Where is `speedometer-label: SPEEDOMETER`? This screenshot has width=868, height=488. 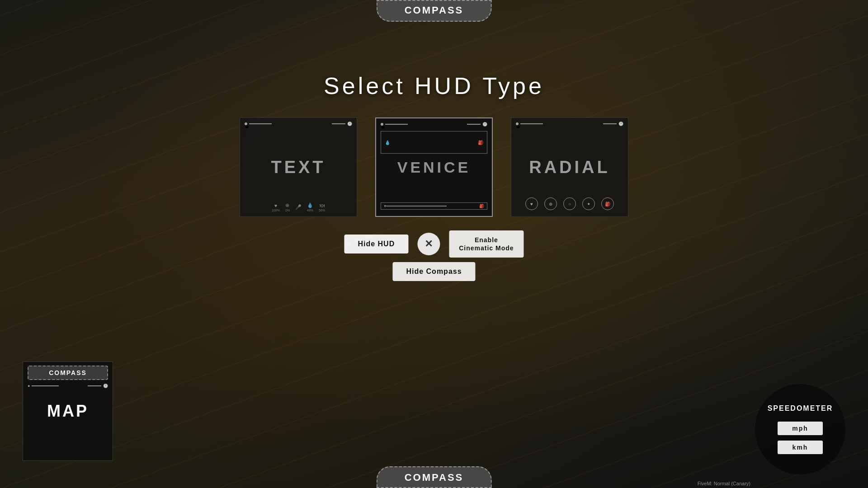
speedometer-label: SPEEDOMETER is located at coordinates (800, 408).